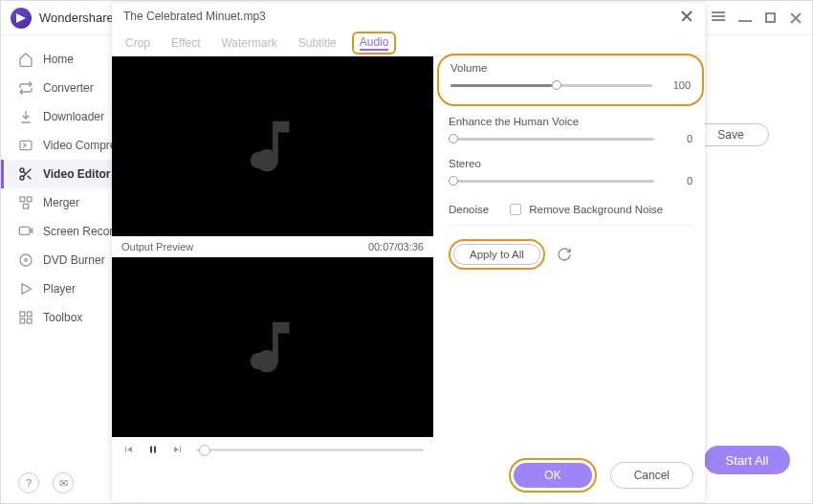  Describe the element at coordinates (318, 42) in the screenshot. I see `tab-subtitle: Subtitle` at that location.